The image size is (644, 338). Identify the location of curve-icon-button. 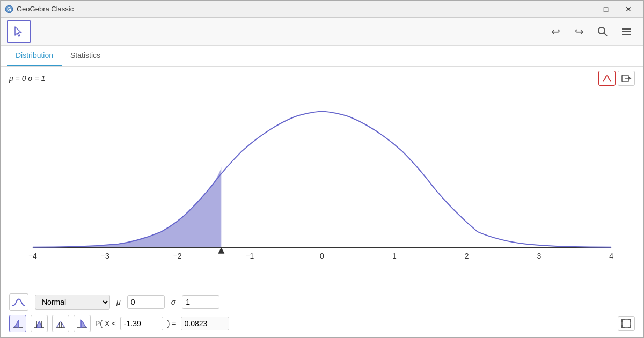
(19, 302).